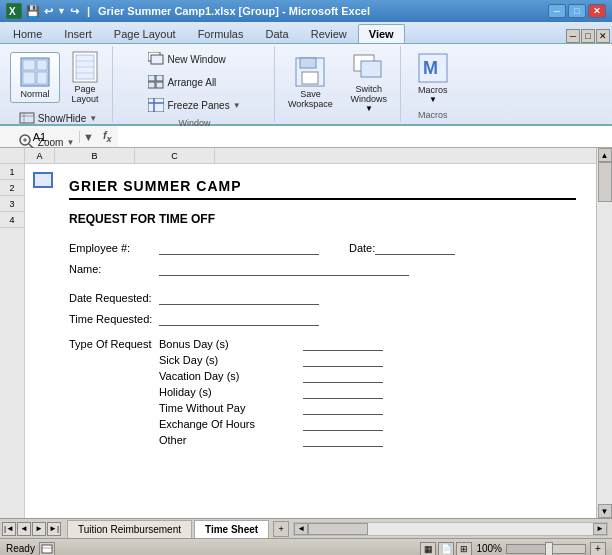 The width and height of the screenshot is (612, 555). What do you see at coordinates (322, 248) in the screenshot?
I see `employee-row: Employee #: Date:` at bounding box center [322, 248].